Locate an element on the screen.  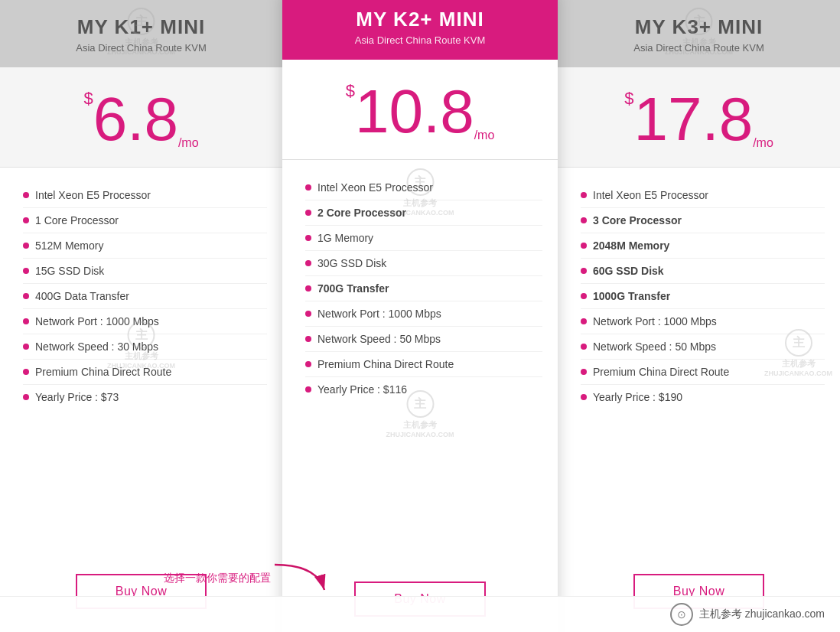
k2-header: MY K2+ MINI Asia Direct China Route KVM is located at coordinates (420, 30).